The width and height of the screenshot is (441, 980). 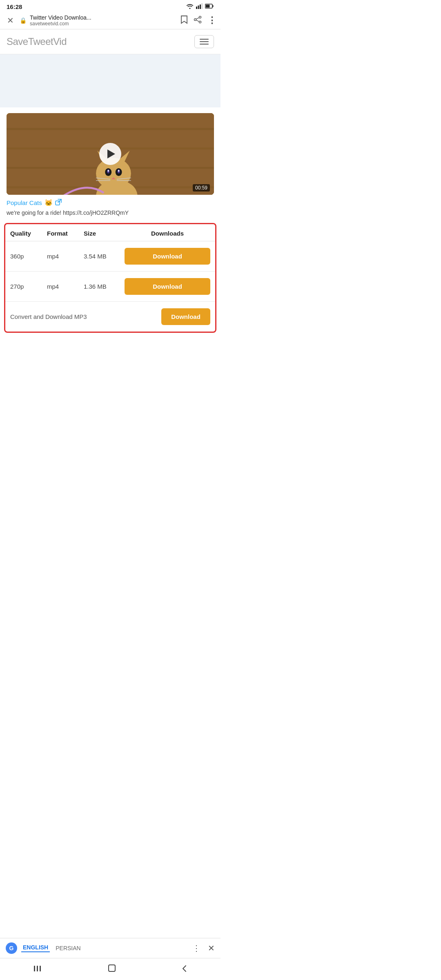 What do you see at coordinates (29, 234) in the screenshot?
I see `header-quality: Quality` at bounding box center [29, 234].